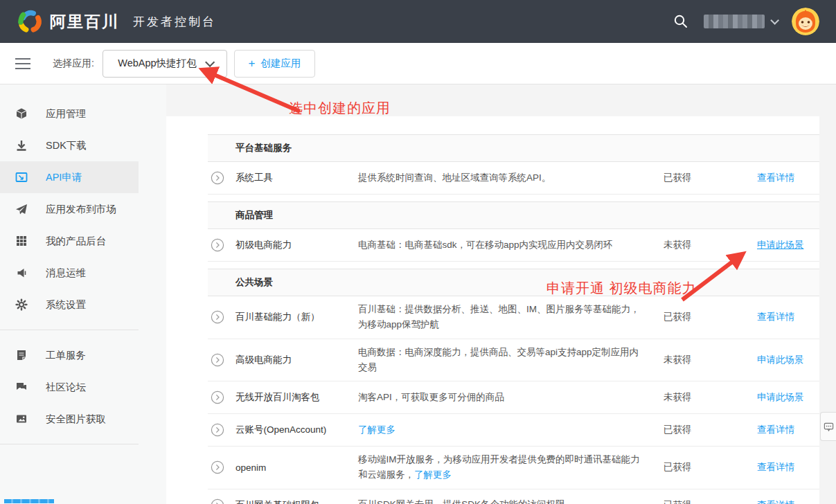 The image size is (836, 504). Describe the element at coordinates (514, 179) in the screenshot. I see `table-row: 系统工具 提供系统时间查询、地址区域查询等系统API。 已获得 查看详情` at that location.